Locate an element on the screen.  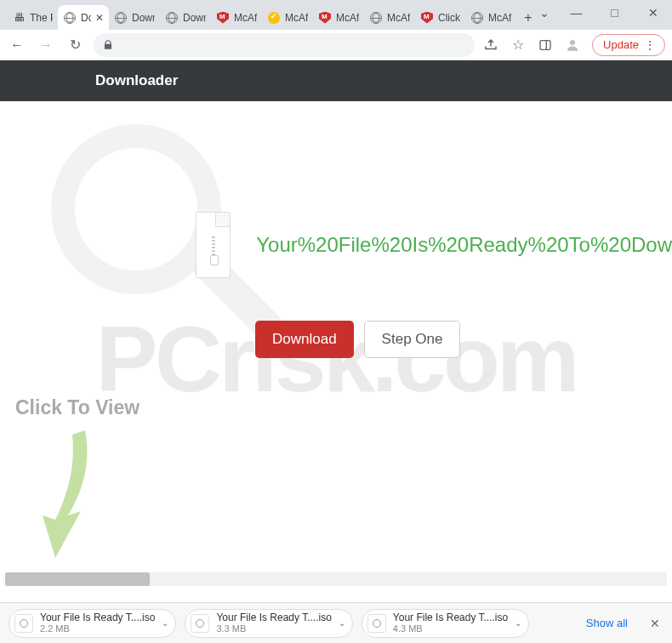
back-button: ← is located at coordinates (17, 45).